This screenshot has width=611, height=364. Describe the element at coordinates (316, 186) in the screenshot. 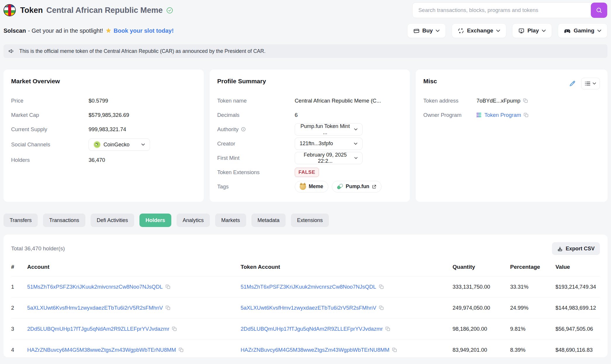

I see `tag-meme-label: Meme` at that location.